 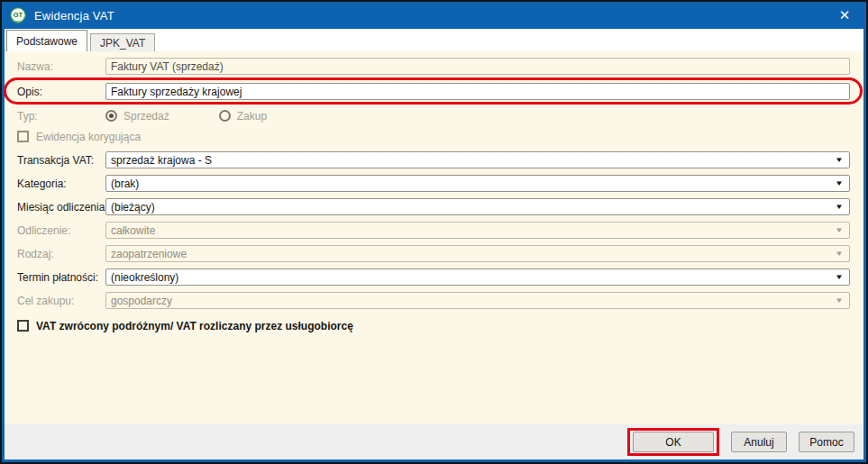 I want to click on miesiac-odliczenia-label: Miesiąc odliczenia:, so click(x=61, y=207).